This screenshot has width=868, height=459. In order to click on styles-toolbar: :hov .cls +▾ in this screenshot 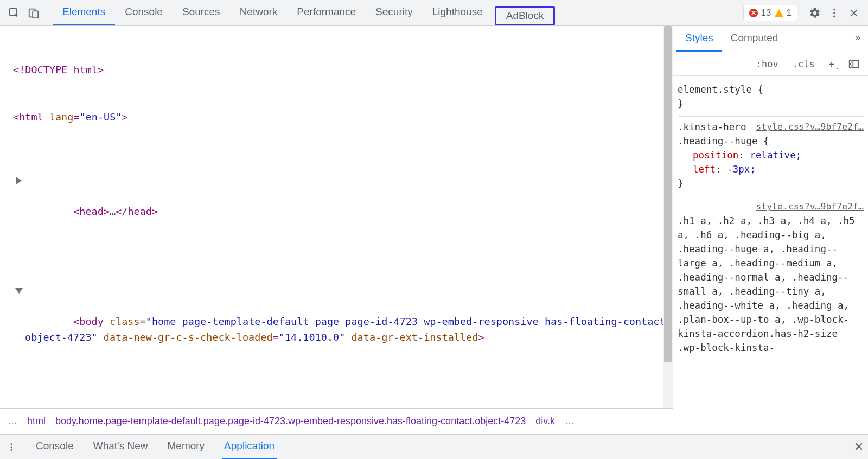, I will do `click(770, 64)`.